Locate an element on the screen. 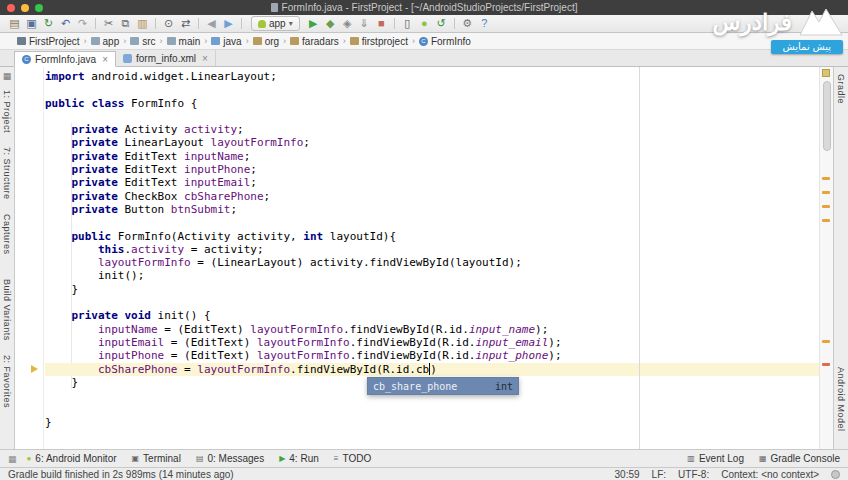 The image size is (848, 480). terminal-button: ▣Terminal is located at coordinates (156, 458).